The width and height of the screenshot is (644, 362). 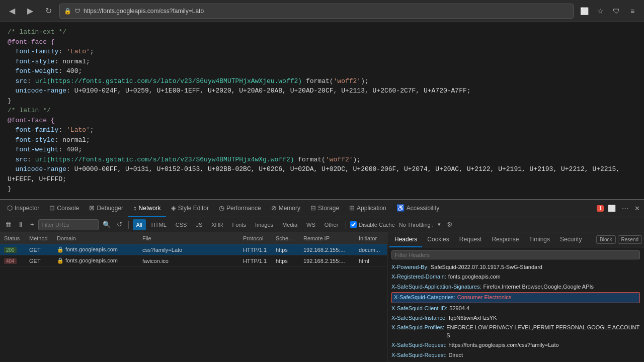 I want to click on header-value: SafeSquid-2022.07.10.1917.5-SwG-Standard, so click(x=487, y=267).